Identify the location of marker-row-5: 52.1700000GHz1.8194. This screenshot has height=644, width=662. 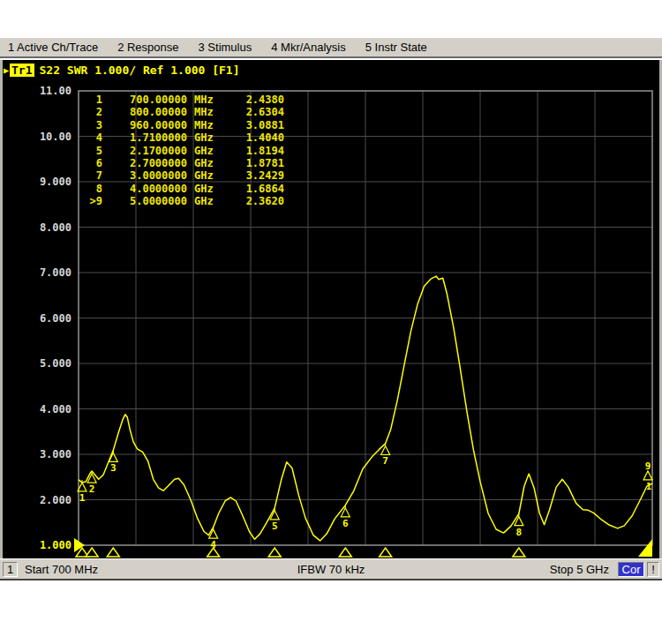
(183, 151).